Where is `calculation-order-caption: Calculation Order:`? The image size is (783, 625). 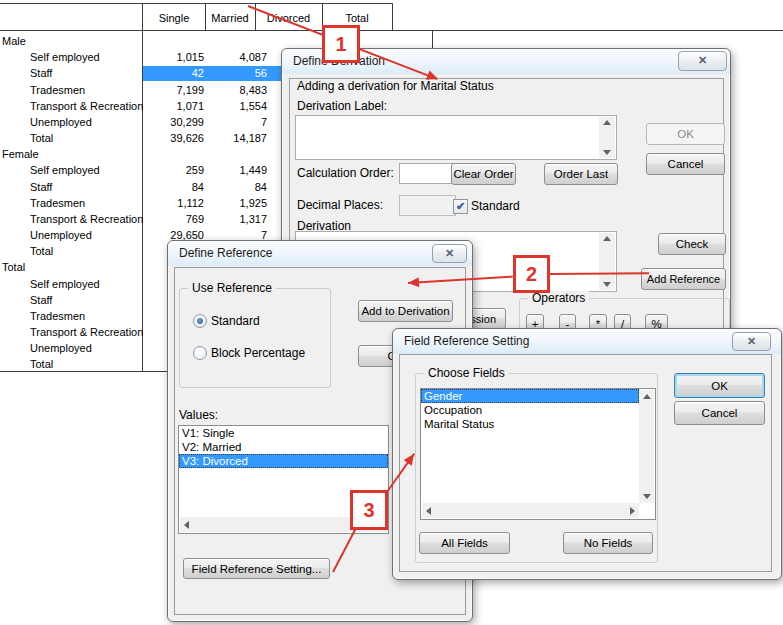
calculation-order-caption: Calculation Order: is located at coordinates (346, 173).